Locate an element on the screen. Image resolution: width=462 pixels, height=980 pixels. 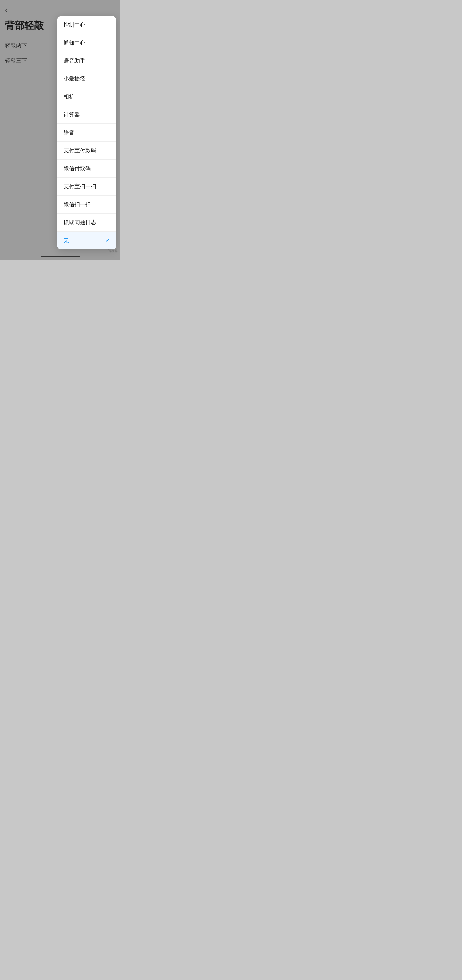
dropdown-item-none: 无 ✓ is located at coordinates (87, 240).